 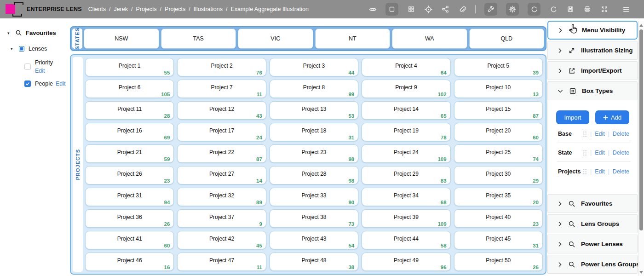 What do you see at coordinates (276, 39) in the screenshot?
I see `state-box-vic: VIC` at bounding box center [276, 39].